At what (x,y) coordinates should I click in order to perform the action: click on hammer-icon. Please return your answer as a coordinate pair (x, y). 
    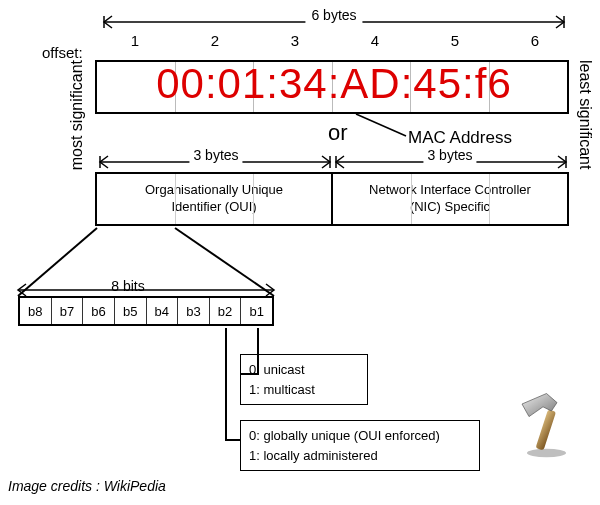
    Looking at the image, I should click on (543, 425).